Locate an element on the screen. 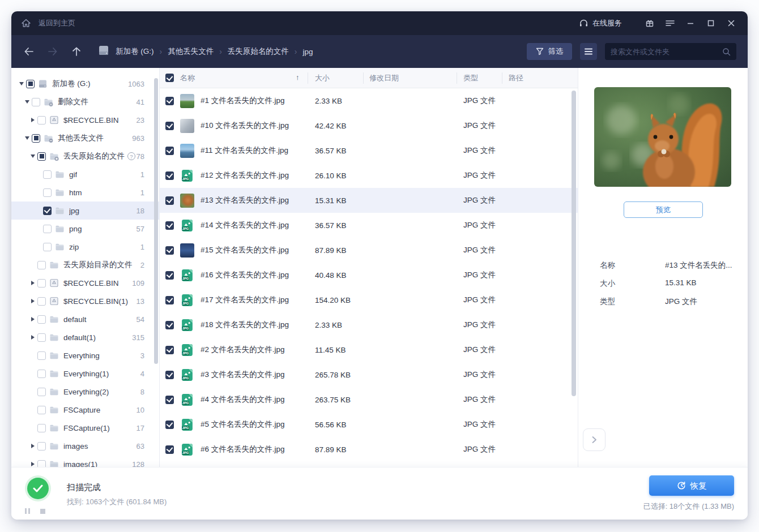 The image size is (759, 532). view-options-button is located at coordinates (589, 52).